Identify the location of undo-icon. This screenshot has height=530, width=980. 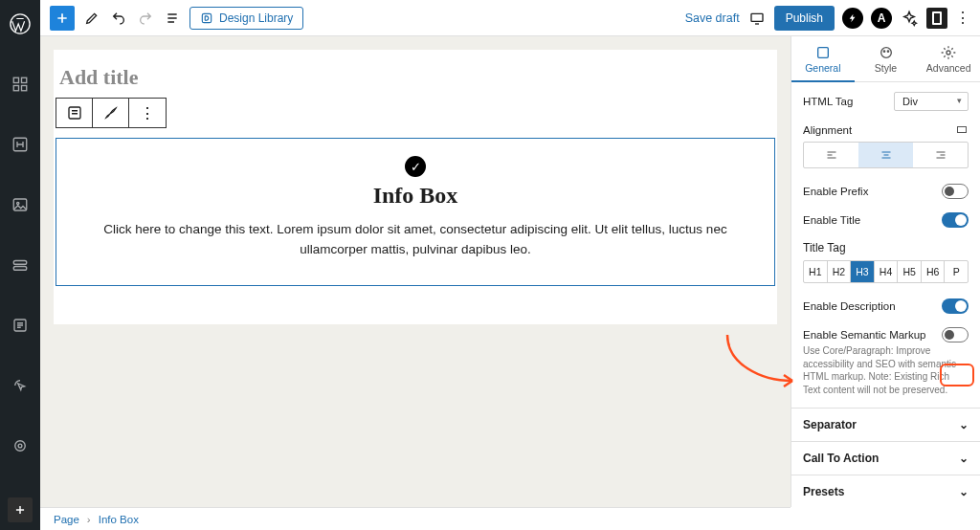
(119, 18).